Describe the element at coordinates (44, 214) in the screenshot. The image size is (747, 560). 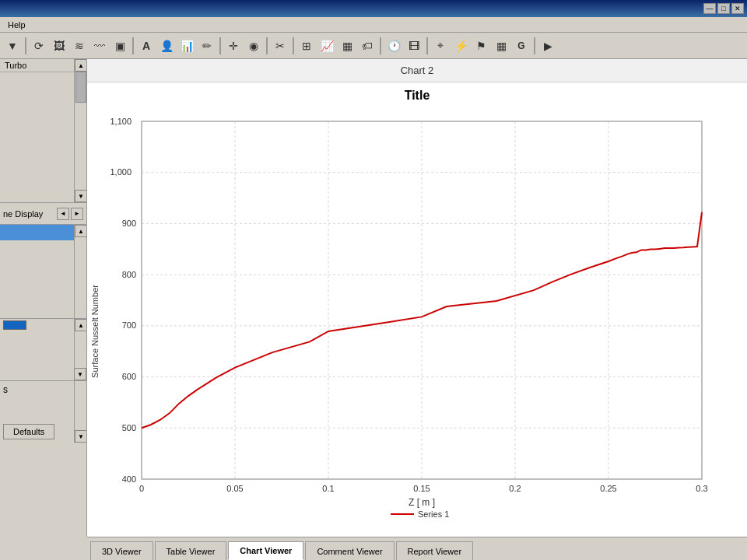
I see `scene-display-header: ne Display ◄ ►` at that location.